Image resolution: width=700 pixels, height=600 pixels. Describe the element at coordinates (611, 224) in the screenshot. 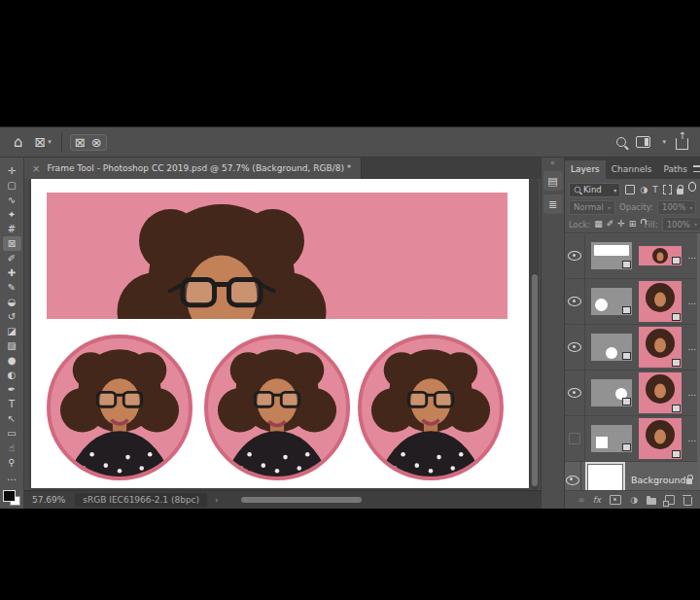

I see `lock-pixels-icon: ✐` at that location.